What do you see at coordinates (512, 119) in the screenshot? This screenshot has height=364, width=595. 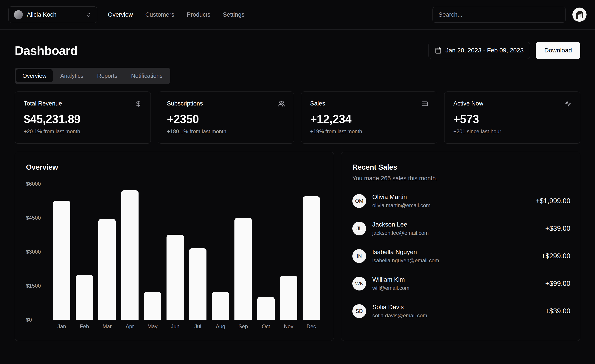 I see `stat-value: +573` at bounding box center [512, 119].